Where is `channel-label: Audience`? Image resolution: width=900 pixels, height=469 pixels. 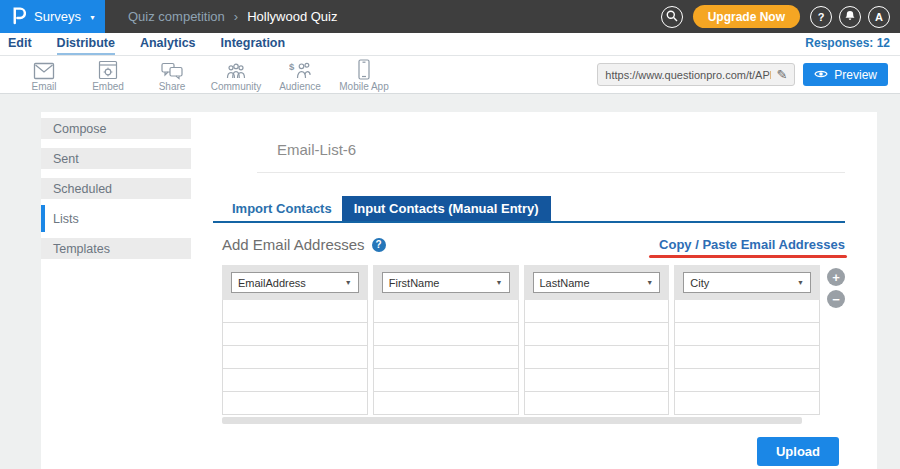 channel-label: Audience is located at coordinates (300, 86).